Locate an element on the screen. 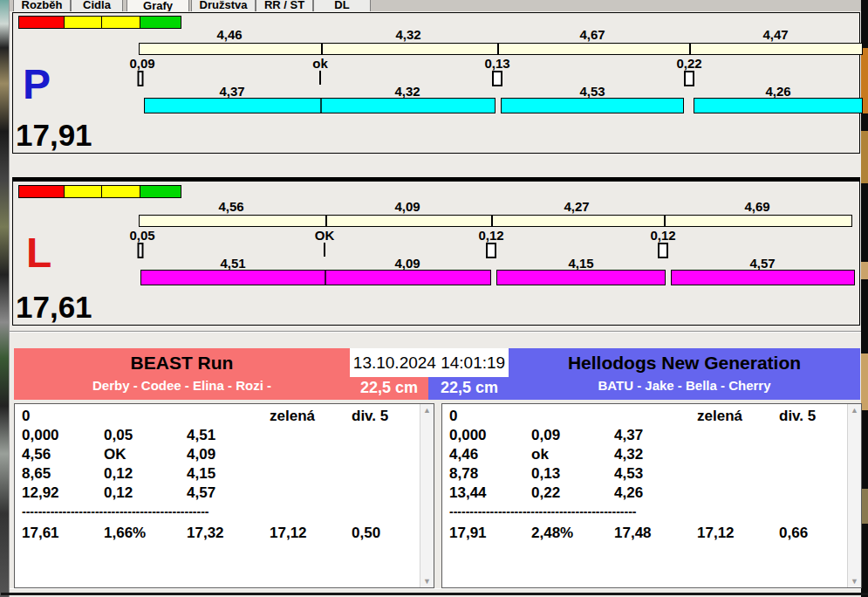  tab-dl: DL is located at coordinates (342, 5).